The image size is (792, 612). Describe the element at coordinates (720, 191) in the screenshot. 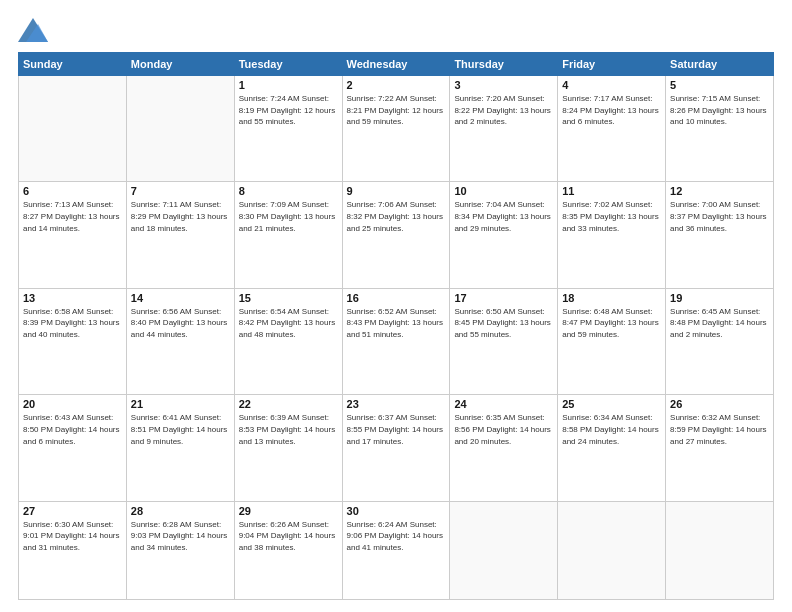

I see `day-number: 12` at that location.